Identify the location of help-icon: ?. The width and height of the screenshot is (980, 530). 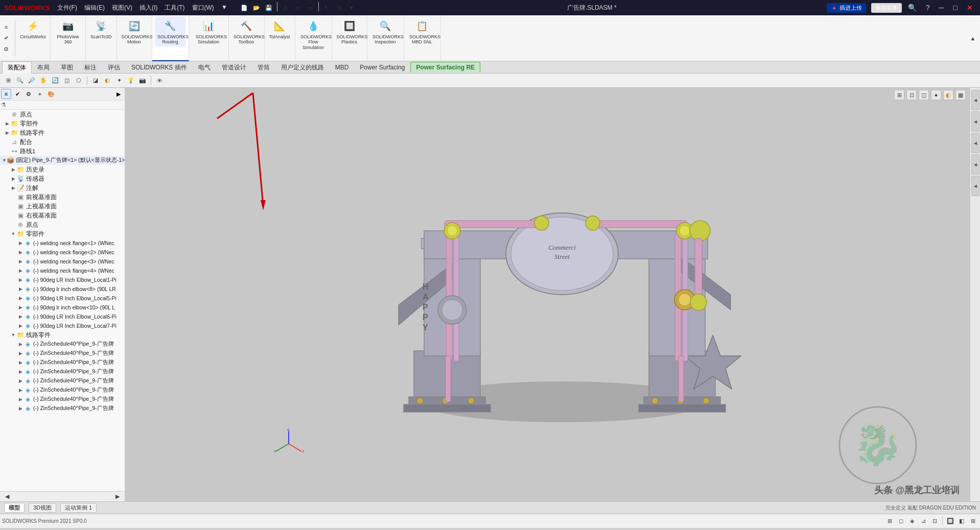
(928, 8).